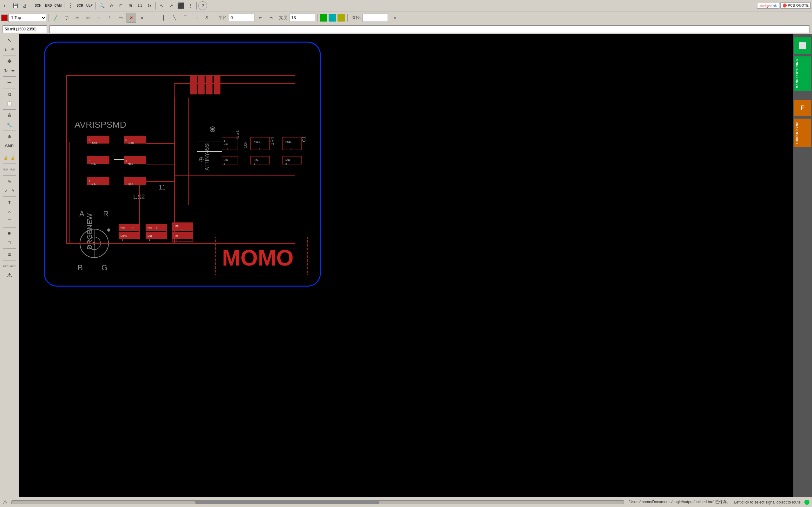 The width and height of the screenshot is (812, 507). Describe the element at coordinates (375, 18) in the screenshot. I see `diameter-input` at that location.